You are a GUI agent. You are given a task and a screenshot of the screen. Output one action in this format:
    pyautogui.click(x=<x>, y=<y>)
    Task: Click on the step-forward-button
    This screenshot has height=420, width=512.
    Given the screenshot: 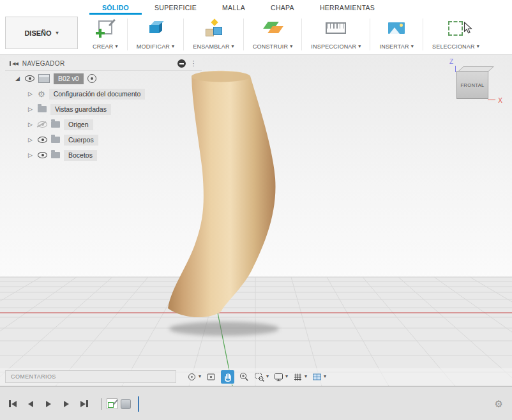 What is the action you would take?
    pyautogui.click(x=66, y=404)
    